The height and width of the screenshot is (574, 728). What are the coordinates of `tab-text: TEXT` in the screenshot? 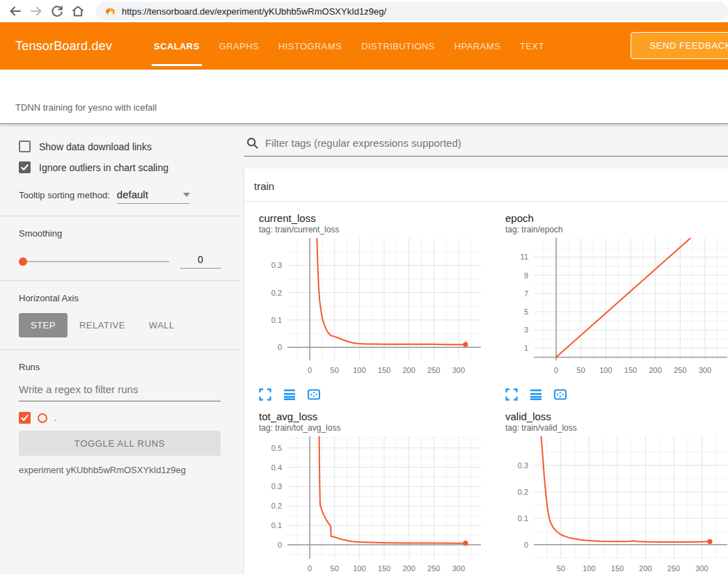 It's located at (532, 46).